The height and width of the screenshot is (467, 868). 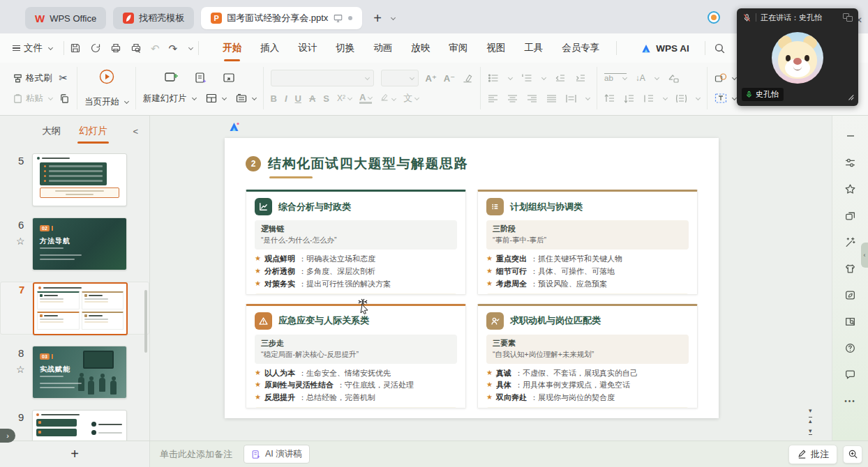 I want to click on clear-format-icon, so click(x=467, y=78).